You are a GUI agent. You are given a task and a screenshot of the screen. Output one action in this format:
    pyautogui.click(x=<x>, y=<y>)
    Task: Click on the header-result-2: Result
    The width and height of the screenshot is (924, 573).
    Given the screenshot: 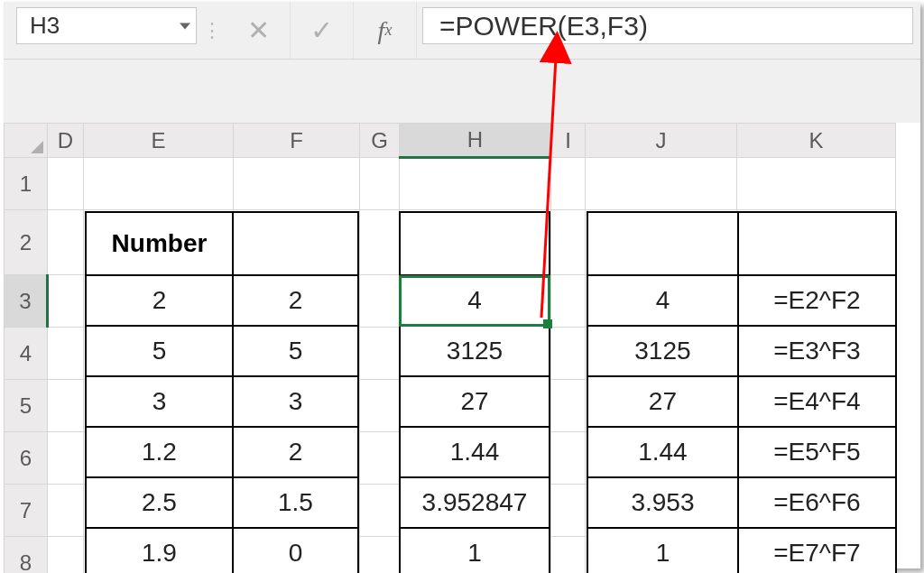 What is the action you would take?
    pyautogui.click(x=662, y=244)
    